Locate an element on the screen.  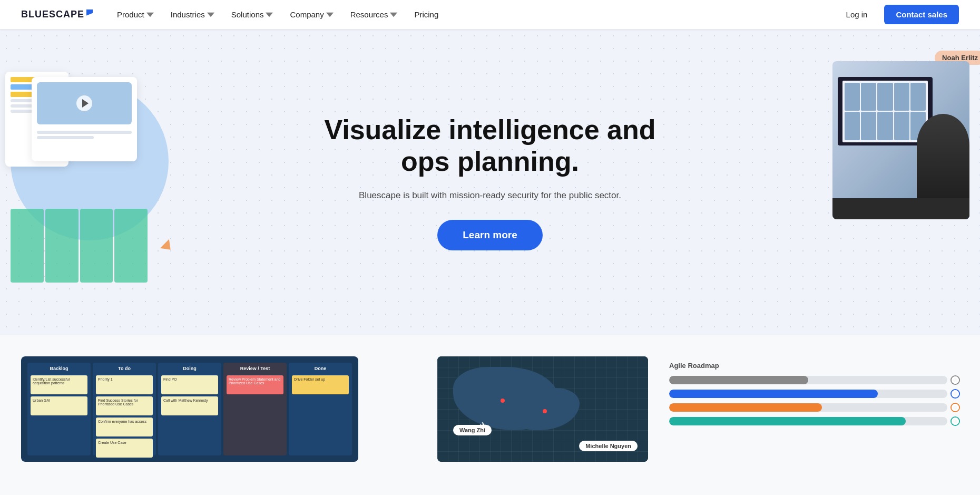
kanban-card: Review Problem Statement and Prioritized… is located at coordinates (255, 385).